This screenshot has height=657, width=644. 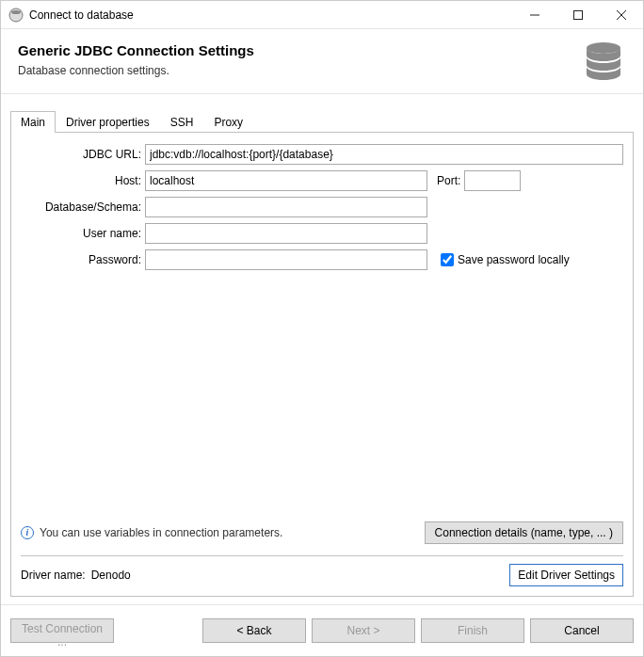 I want to click on tab-main: Main, so click(x=33, y=122).